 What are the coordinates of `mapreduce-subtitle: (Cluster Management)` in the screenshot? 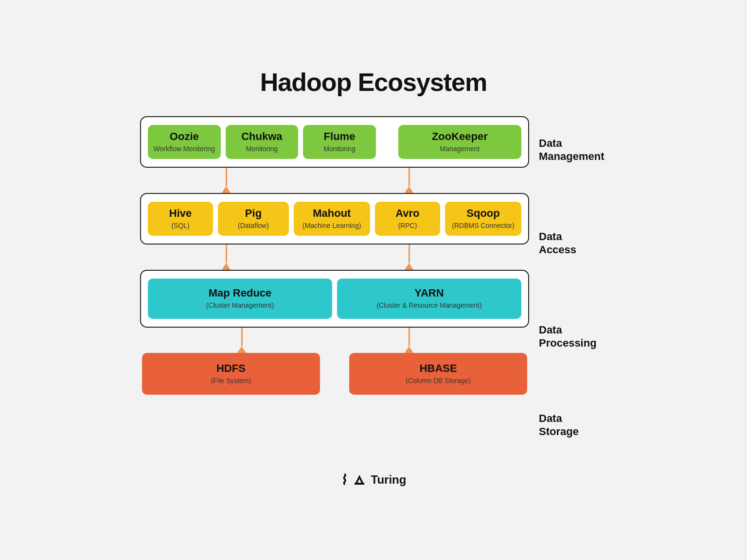 It's located at (240, 305).